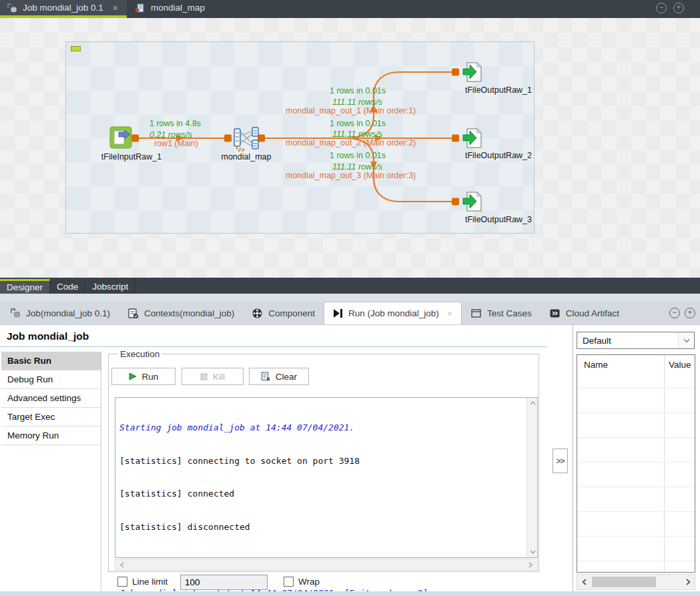  Describe the element at coordinates (351, 176) in the screenshot. I see `connection-label-out3: mondial_map_out_3 (Main order:3)` at that location.